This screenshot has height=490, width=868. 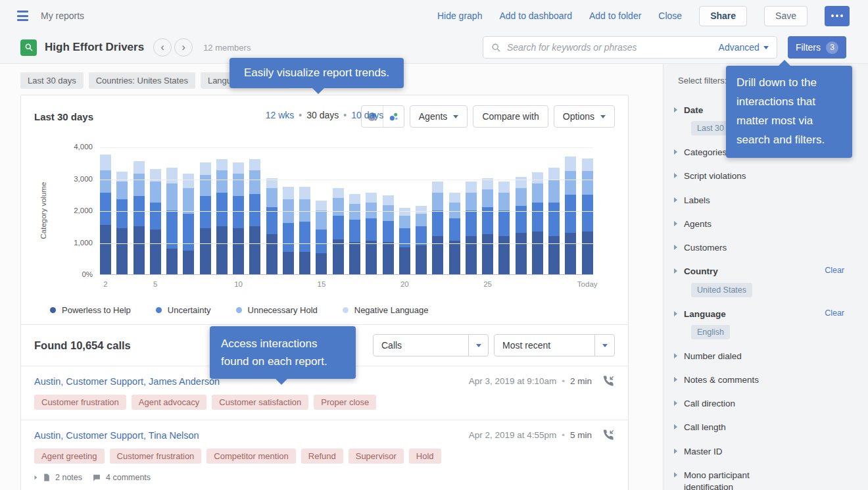 What do you see at coordinates (62, 16) in the screenshot?
I see `breadcrumb: My reports` at bounding box center [62, 16].